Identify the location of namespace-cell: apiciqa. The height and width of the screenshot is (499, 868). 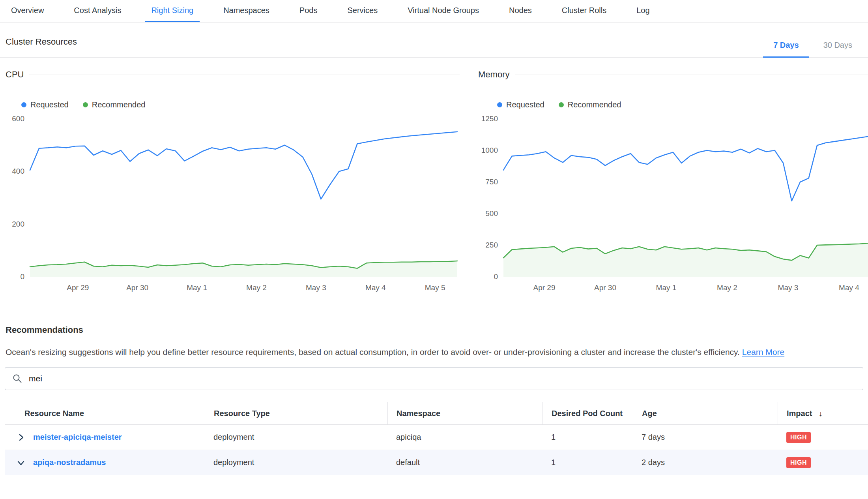
(465, 437).